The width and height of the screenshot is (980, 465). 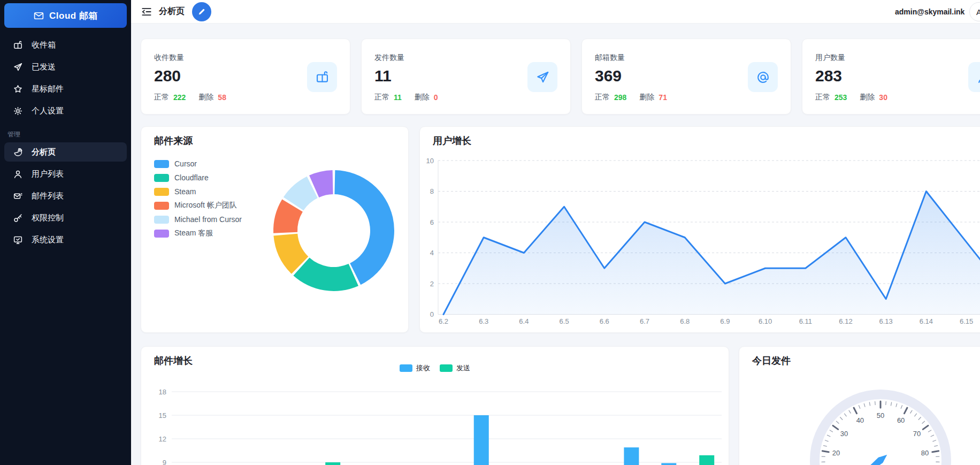 What do you see at coordinates (198, 192) in the screenshot?
I see `pie-legend-item: Steam` at bounding box center [198, 192].